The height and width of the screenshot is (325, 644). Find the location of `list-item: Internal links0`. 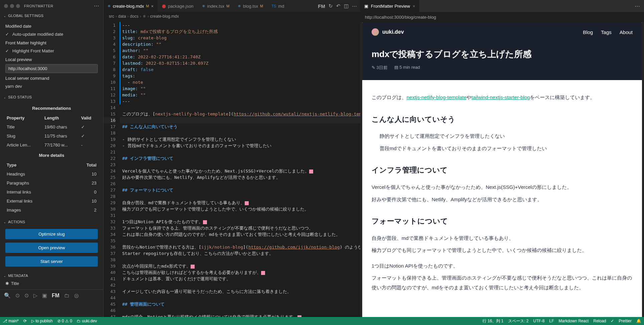

list-item: Internal links0 is located at coordinates (51, 192).